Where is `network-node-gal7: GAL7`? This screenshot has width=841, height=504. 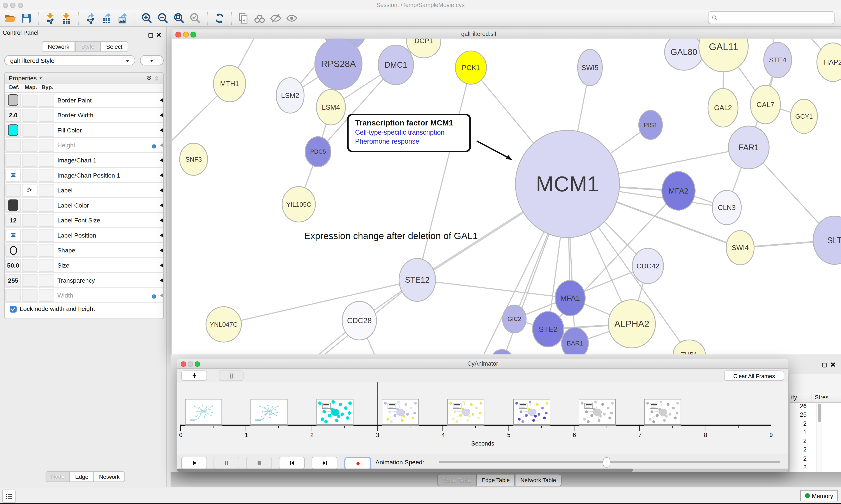 network-node-gal7: GAL7 is located at coordinates (765, 105).